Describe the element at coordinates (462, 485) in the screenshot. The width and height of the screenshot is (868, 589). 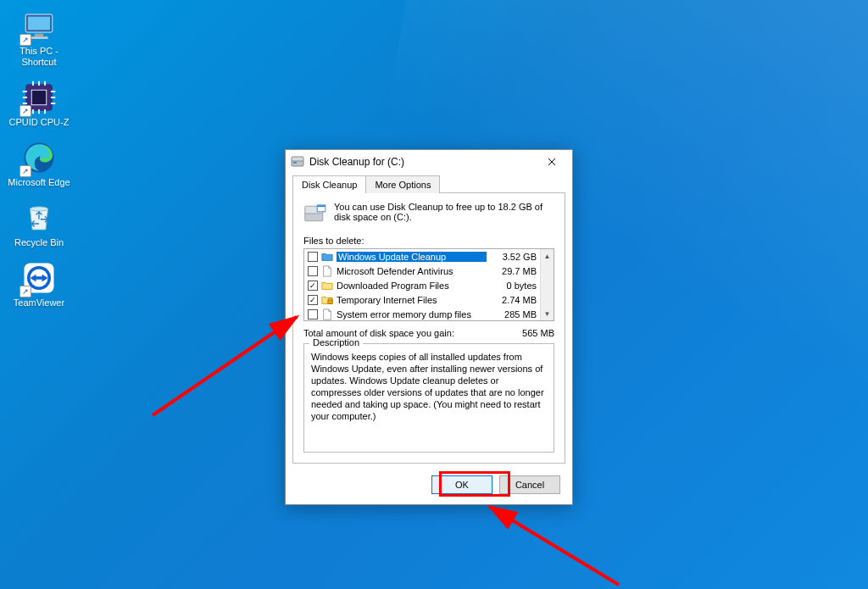
I see `ok-button: OK` at that location.